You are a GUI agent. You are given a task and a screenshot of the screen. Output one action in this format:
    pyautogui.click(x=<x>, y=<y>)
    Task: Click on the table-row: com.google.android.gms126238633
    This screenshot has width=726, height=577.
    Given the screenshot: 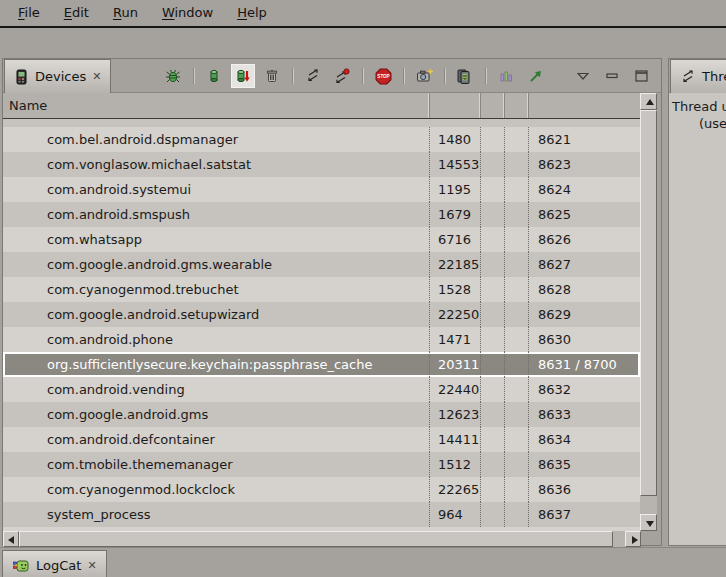 What is the action you would take?
    pyautogui.click(x=322, y=414)
    